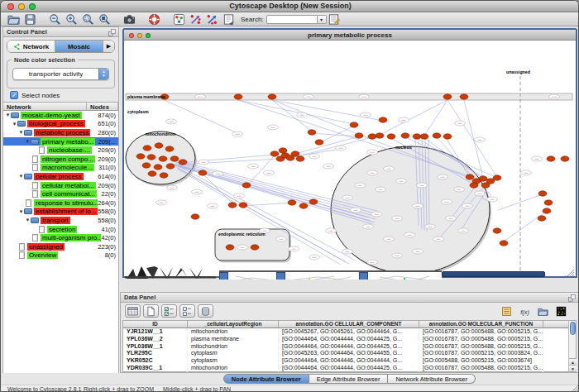  What do you see at coordinates (88, 20) in the screenshot?
I see `zoom-selected-icon` at bounding box center [88, 20].